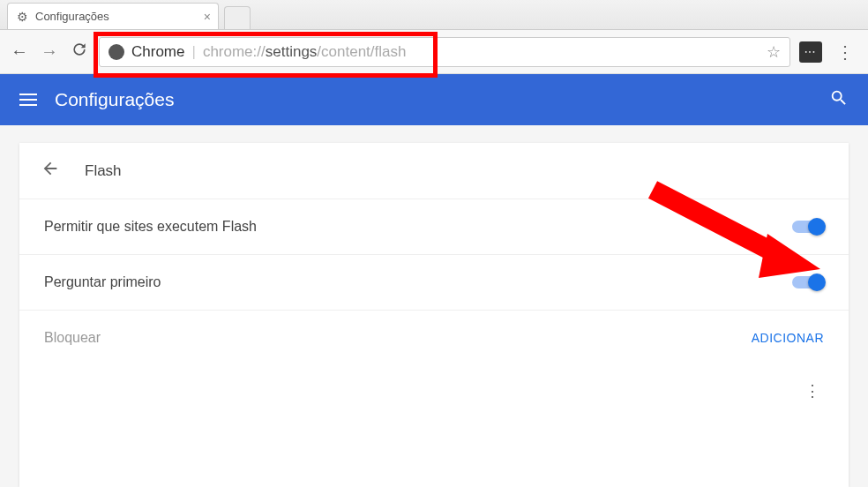 Image resolution: width=868 pixels, height=487 pixels. Describe the element at coordinates (845, 52) in the screenshot. I see `browser-menu-icon: ⋮` at that location.